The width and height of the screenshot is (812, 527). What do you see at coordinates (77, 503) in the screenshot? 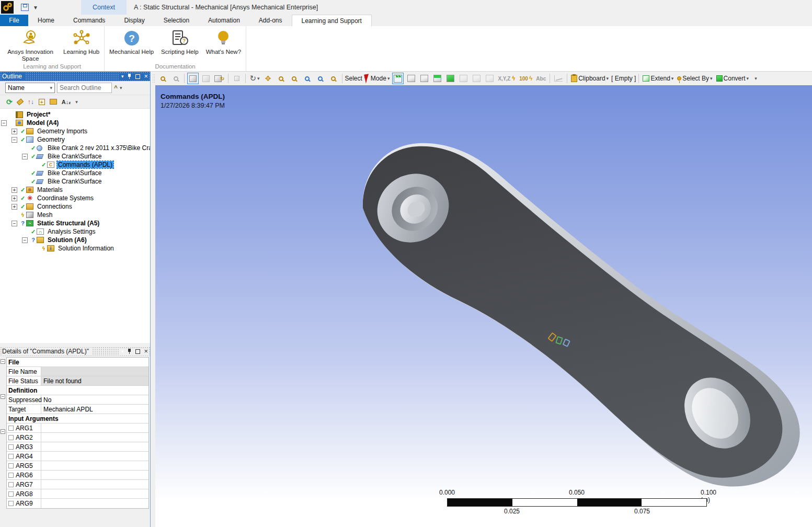
I see `details-row-arg9: ARG9` at bounding box center [77, 503].